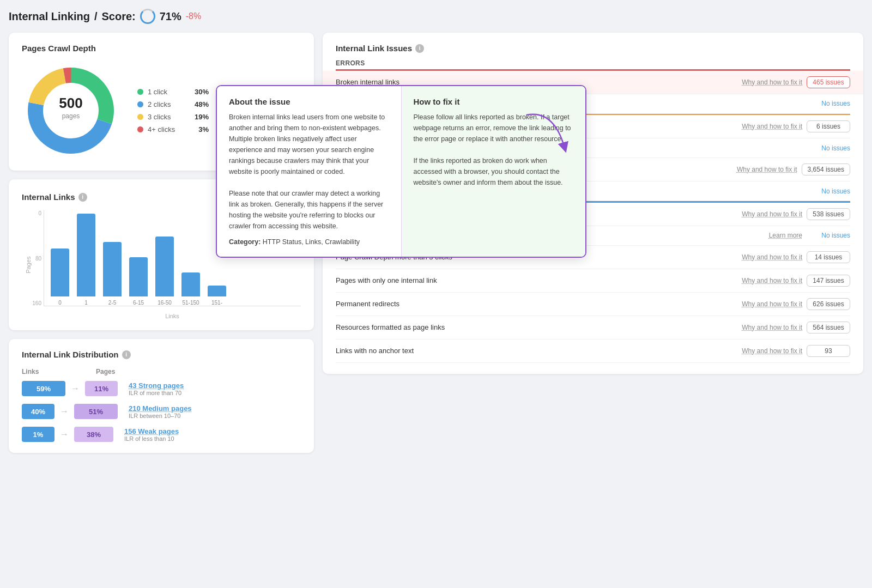 The image size is (872, 588). What do you see at coordinates (96, 411) in the screenshot?
I see `dist-pages-medium: 51%` at bounding box center [96, 411].